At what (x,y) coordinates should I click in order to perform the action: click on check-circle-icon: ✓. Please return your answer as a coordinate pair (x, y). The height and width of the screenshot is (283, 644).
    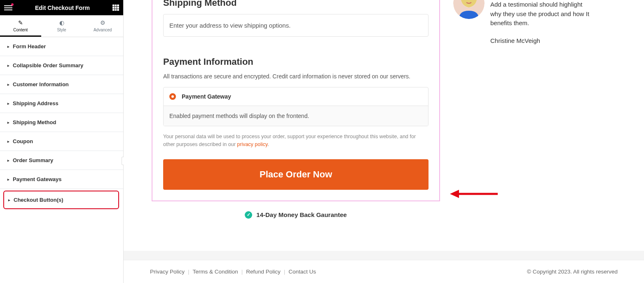
    Looking at the image, I should click on (248, 215).